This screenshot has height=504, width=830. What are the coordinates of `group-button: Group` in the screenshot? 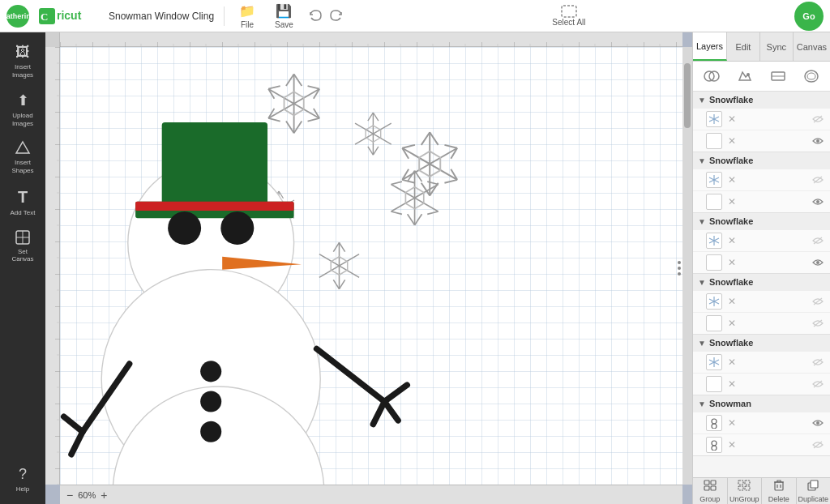 It's located at (710, 491).